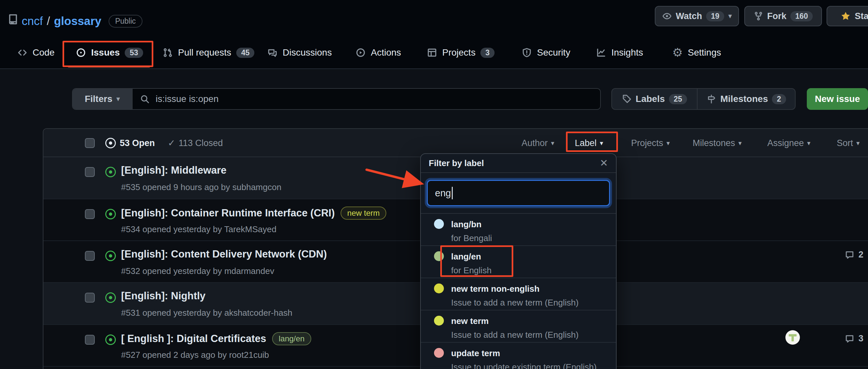 The height and width of the screenshot is (369, 868). I want to click on issues-search-input: is:issue is:open, so click(367, 99).